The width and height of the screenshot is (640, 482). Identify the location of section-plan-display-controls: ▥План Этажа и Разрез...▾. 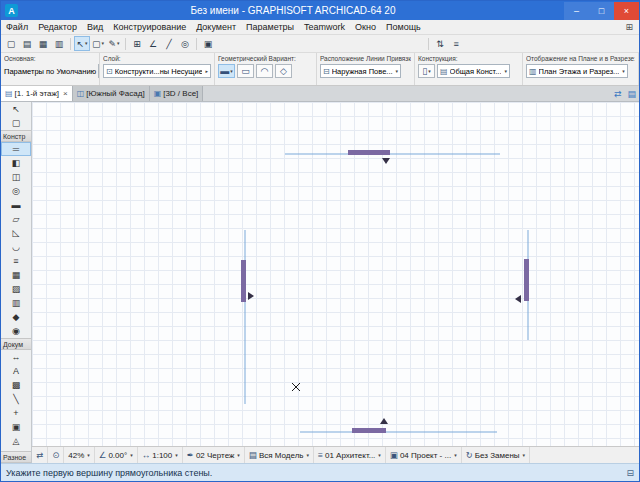
(580, 71).